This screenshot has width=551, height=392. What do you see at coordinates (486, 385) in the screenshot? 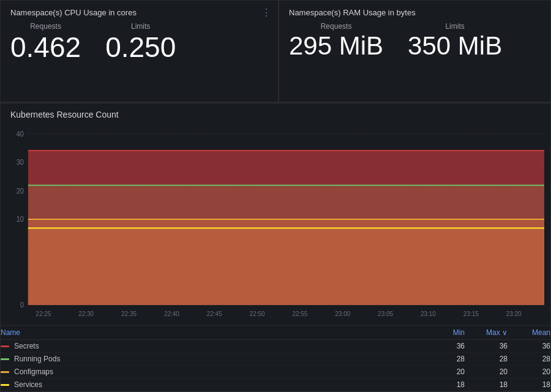
I see `services-max: 18` at bounding box center [486, 385].